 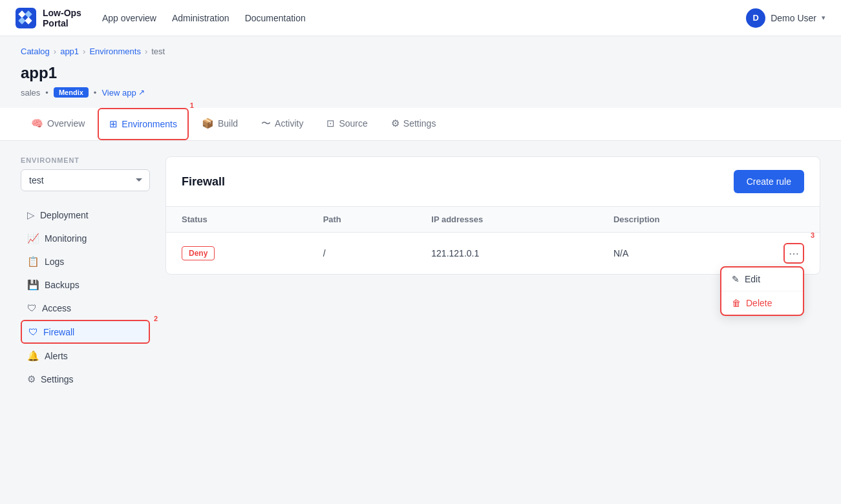 What do you see at coordinates (424, 18) in the screenshot?
I see `main-nav: App overview Administration Documentatio…` at bounding box center [424, 18].